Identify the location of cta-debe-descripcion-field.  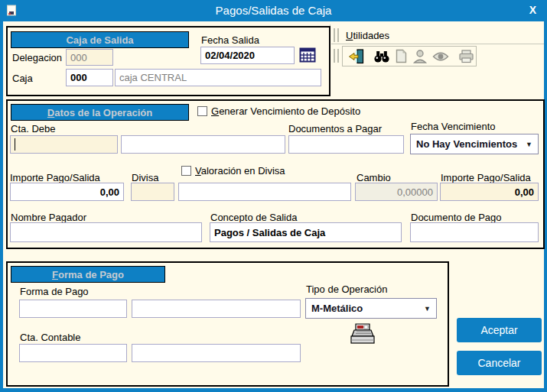
(203, 144).